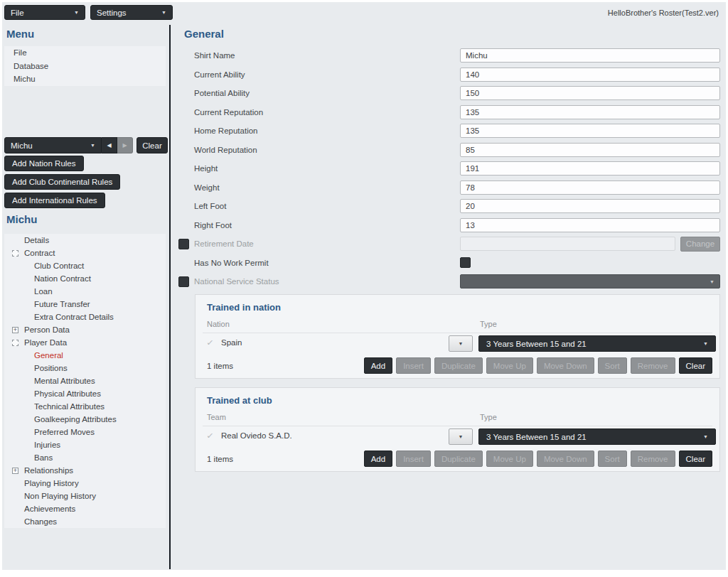 The height and width of the screenshot is (577, 728). Describe the element at coordinates (85, 470) in the screenshot. I see `tree-item-relationships: +Relationships` at that location.